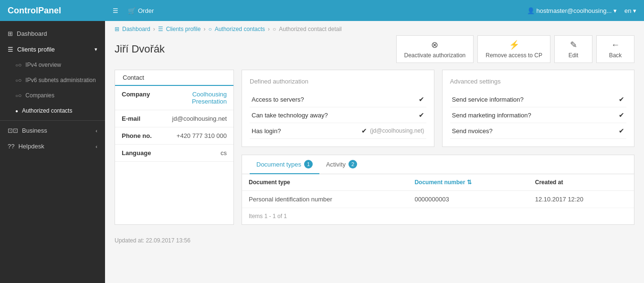  I want to click on menu-icon, so click(116, 10).